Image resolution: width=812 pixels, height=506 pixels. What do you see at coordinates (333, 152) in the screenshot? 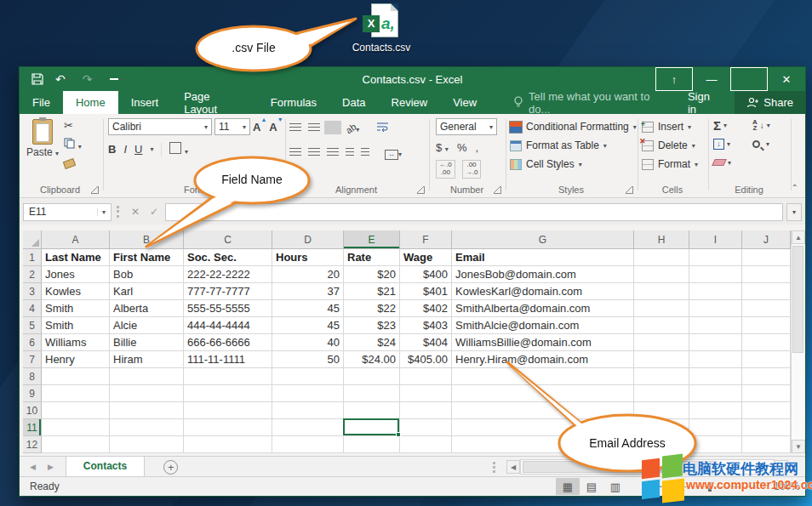
I see `align-right-button` at bounding box center [333, 152].